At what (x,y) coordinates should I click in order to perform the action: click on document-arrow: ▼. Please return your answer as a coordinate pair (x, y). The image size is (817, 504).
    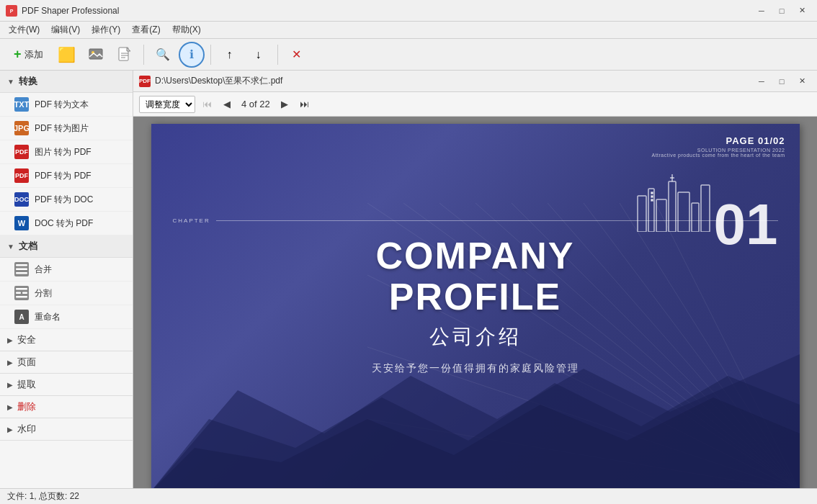
    Looking at the image, I should click on (11, 246).